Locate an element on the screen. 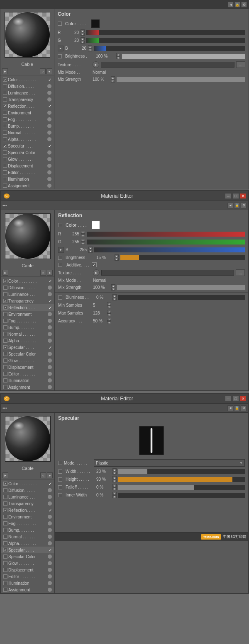  panel3-innerwidth-checkbox is located at coordinates (60, 495).